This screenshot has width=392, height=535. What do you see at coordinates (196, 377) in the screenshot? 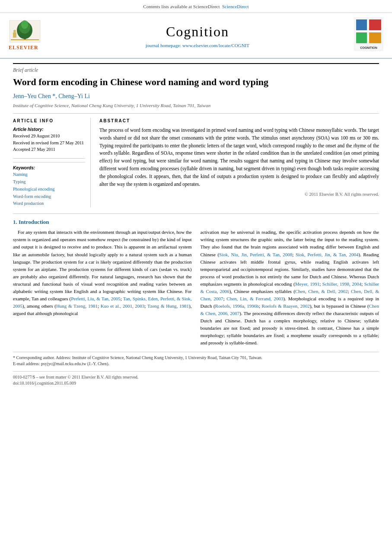
I see `issn-line: 0010-0277/$ – see front matter © 2011 El…` at bounding box center [196, 377].